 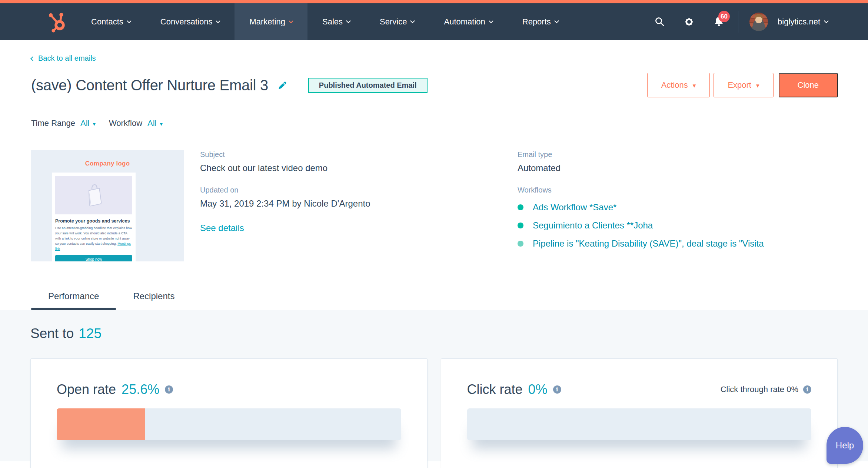 What do you see at coordinates (393, 22) in the screenshot?
I see `nav-item-label: Service` at bounding box center [393, 22].